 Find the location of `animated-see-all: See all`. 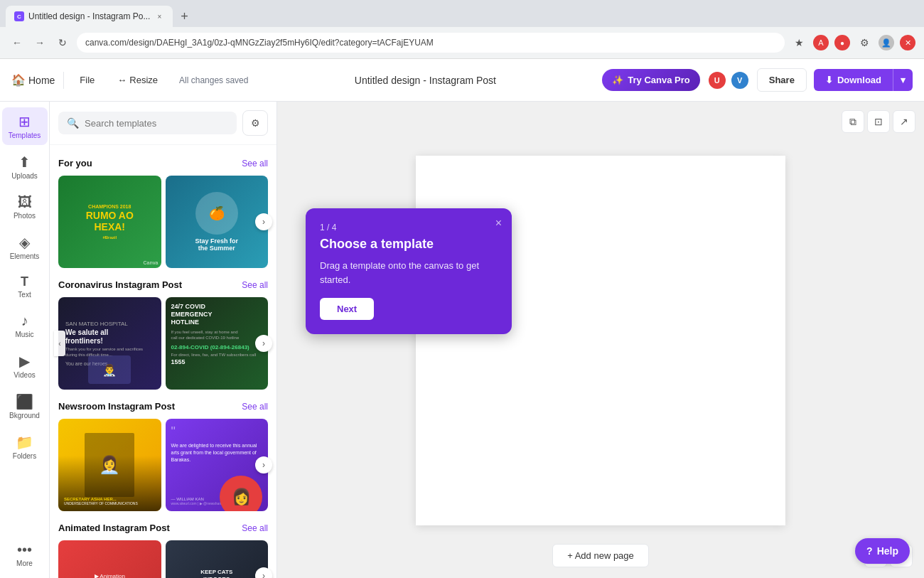

animated-see-all: See all is located at coordinates (254, 528).